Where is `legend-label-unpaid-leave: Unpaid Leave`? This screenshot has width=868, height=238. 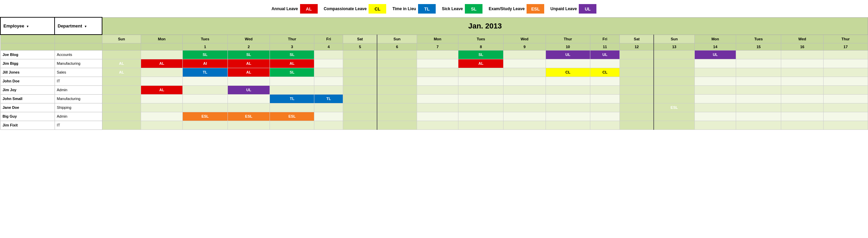
legend-label-unpaid-leave: Unpaid Leave is located at coordinates (564, 9).